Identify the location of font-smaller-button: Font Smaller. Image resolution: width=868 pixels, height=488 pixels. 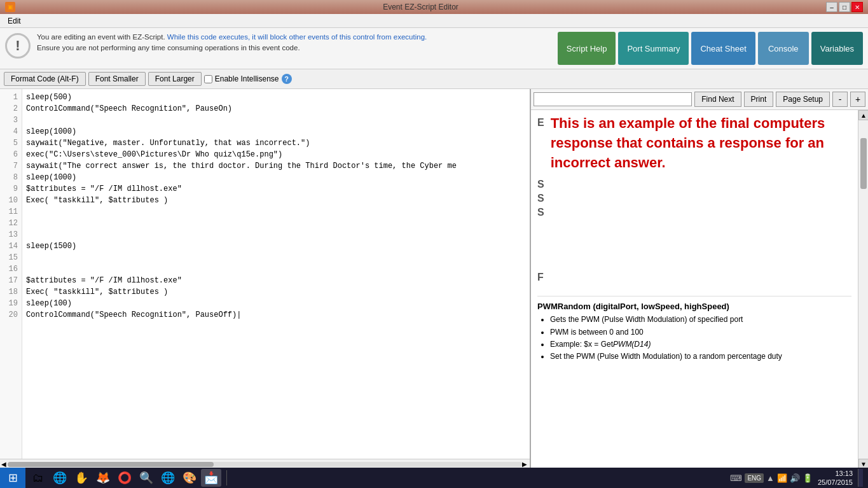
(117, 79).